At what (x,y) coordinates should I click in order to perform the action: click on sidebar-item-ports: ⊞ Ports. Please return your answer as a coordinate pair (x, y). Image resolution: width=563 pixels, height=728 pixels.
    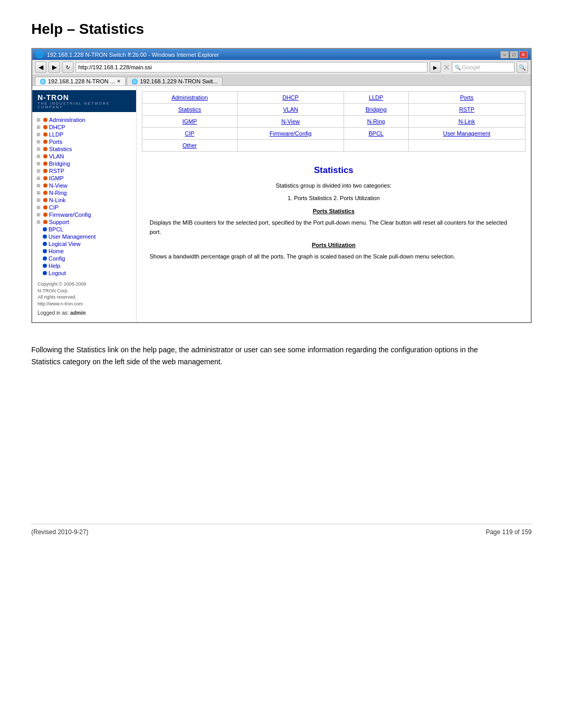
    Looking at the image, I should click on (84, 142).